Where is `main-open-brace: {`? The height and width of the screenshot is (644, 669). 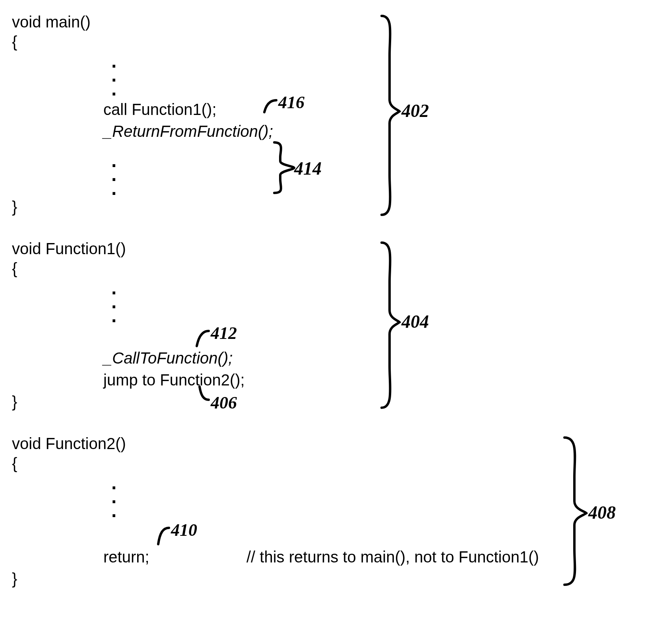
main-open-brace: { is located at coordinates (14, 42).